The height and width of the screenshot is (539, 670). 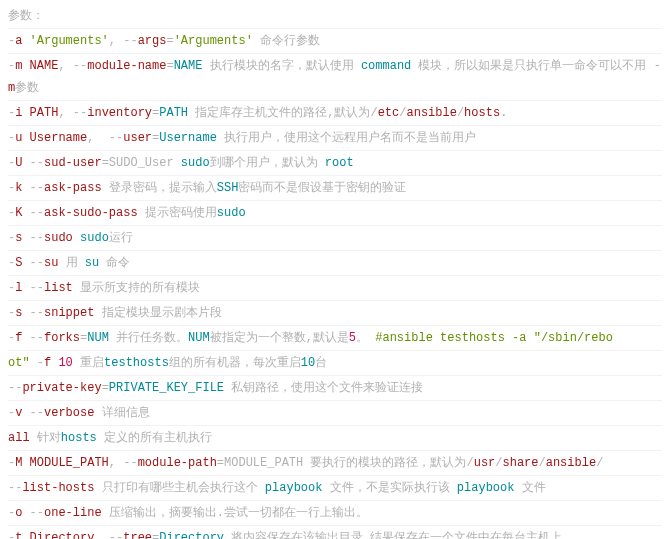 I want to click on token-sel: verbose, so click(x=69, y=413).